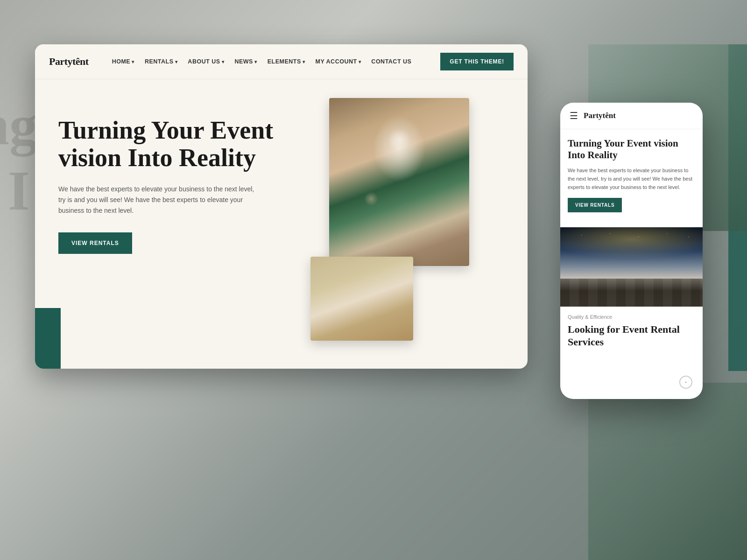  I want to click on get-theme-button: GET THIS THEME!, so click(477, 62).